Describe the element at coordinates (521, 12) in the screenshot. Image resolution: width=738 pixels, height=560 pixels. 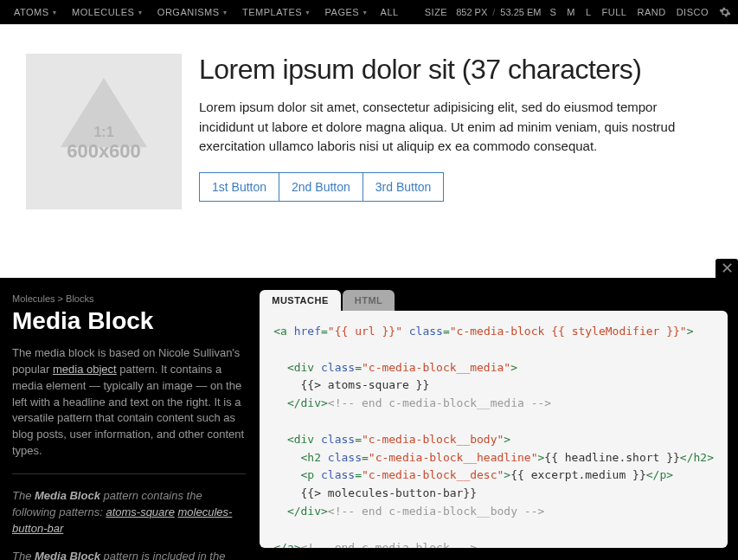
I see `size-em: 53.25 EM` at that location.